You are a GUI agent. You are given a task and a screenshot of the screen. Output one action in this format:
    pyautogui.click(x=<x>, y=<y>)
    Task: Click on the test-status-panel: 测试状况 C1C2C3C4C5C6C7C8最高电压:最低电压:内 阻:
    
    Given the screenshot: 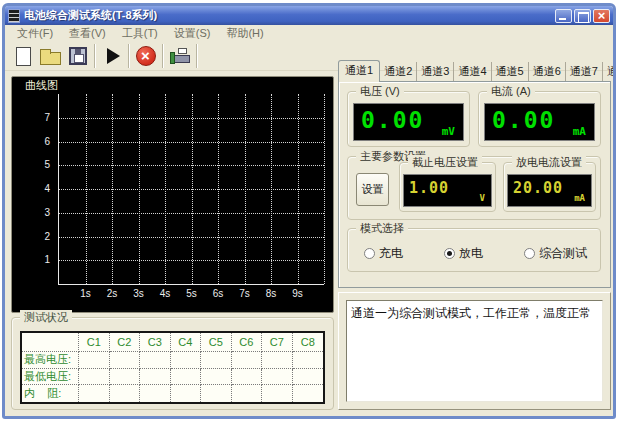 What is the action you would take?
    pyautogui.click(x=172, y=364)
    